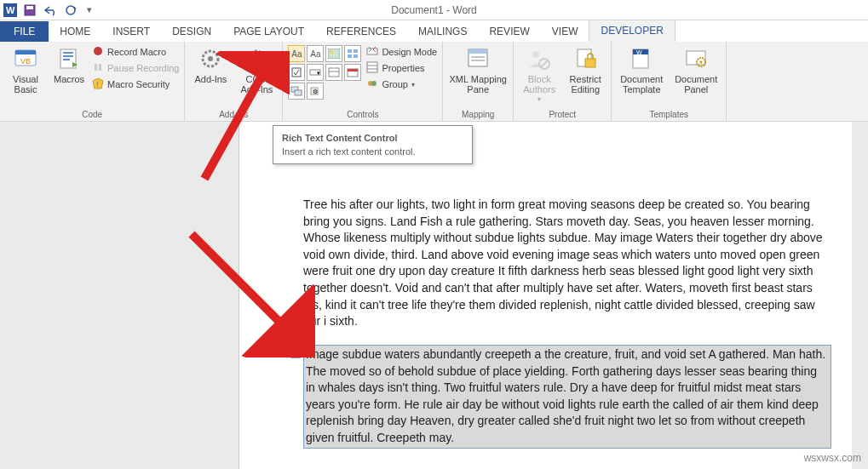 The height and width of the screenshot is (469, 868). Describe the element at coordinates (443, 31) in the screenshot. I see `tab-mailings: MAILINGS` at that location.